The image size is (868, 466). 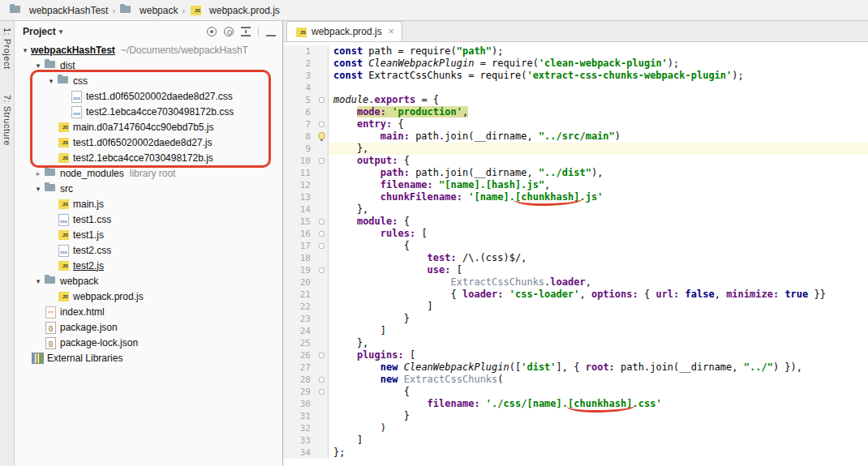 I want to click on line-number: 14, so click(x=299, y=209).